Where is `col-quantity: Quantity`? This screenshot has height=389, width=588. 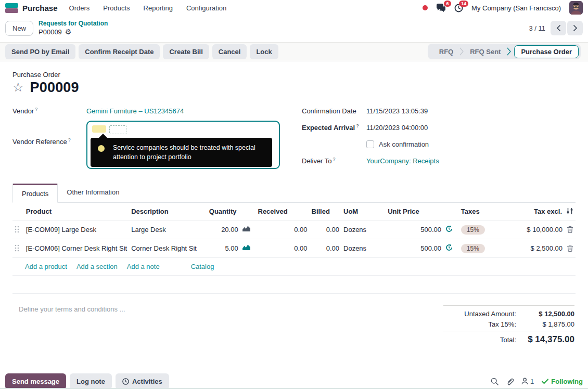 col-quantity: Quantity is located at coordinates (224, 212).